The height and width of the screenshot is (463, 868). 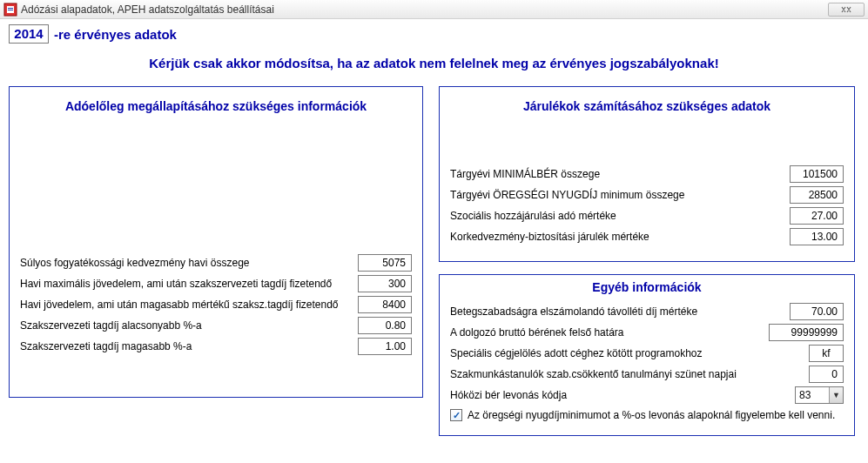 I want to click on social-input: 27.00, so click(x=817, y=216).